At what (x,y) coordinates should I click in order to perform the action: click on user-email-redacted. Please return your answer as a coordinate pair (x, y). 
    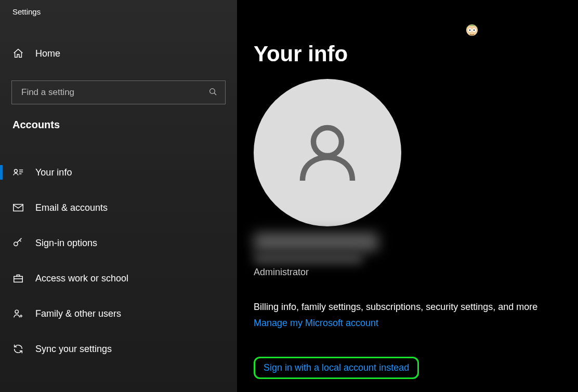
    Looking at the image, I should click on (308, 259).